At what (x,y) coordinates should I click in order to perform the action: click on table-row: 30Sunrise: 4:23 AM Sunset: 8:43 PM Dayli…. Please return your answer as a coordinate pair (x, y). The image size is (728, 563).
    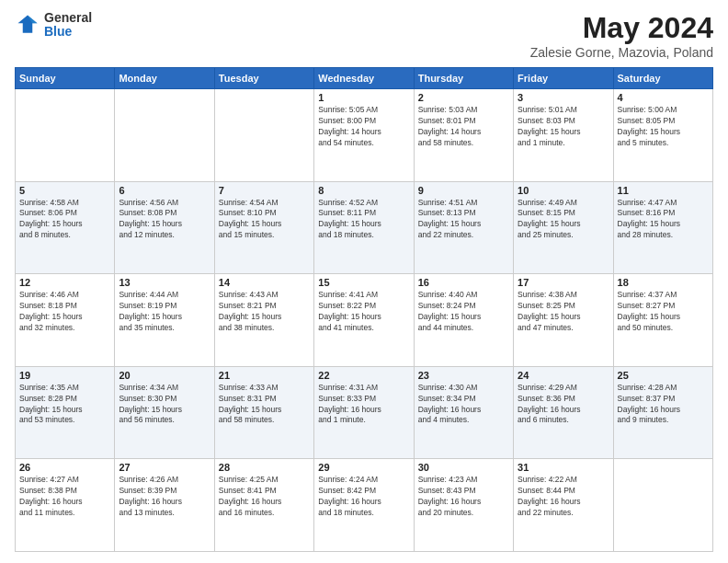
    Looking at the image, I should click on (463, 506).